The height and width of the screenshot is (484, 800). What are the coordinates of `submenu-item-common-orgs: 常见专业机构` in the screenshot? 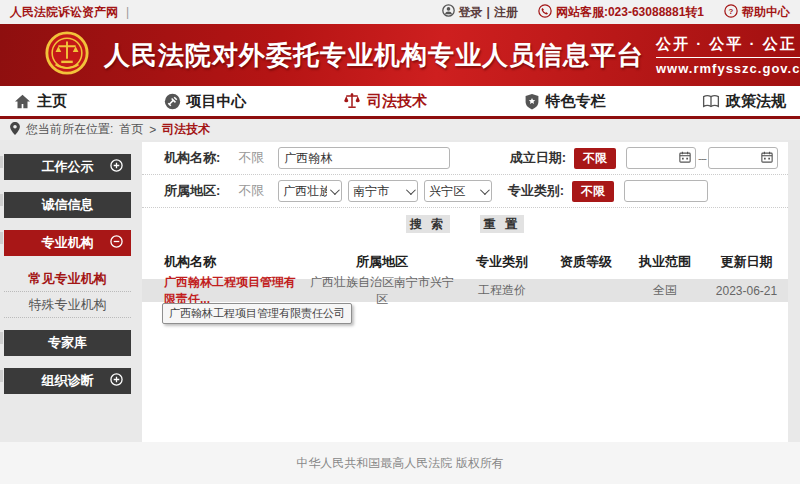 It's located at (68, 279).